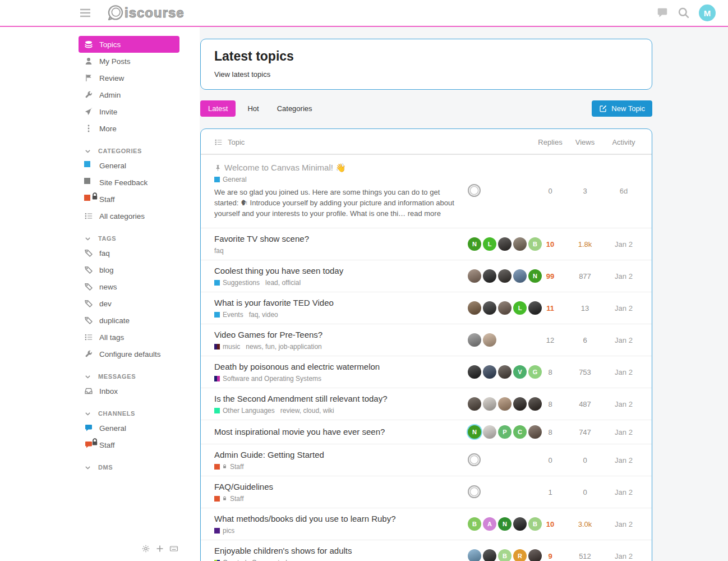 This screenshot has width=728, height=561. What do you see at coordinates (129, 61) in the screenshot?
I see `sidebar-item-my-posts: My Posts` at bounding box center [129, 61].